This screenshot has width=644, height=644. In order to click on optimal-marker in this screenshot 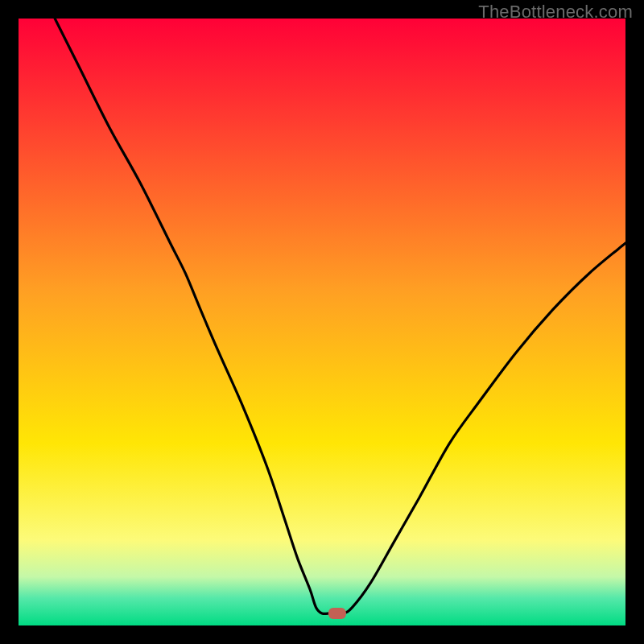, I will do `click(337, 613)`.